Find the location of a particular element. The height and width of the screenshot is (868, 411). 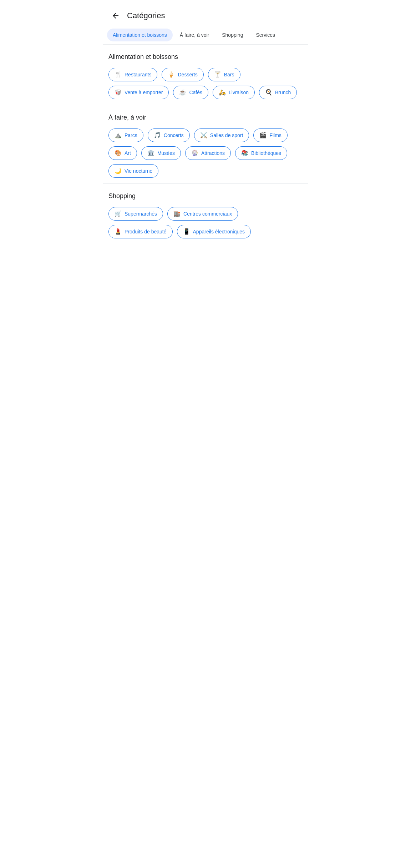

tab-food: Alimentation et boissons is located at coordinates (140, 35).